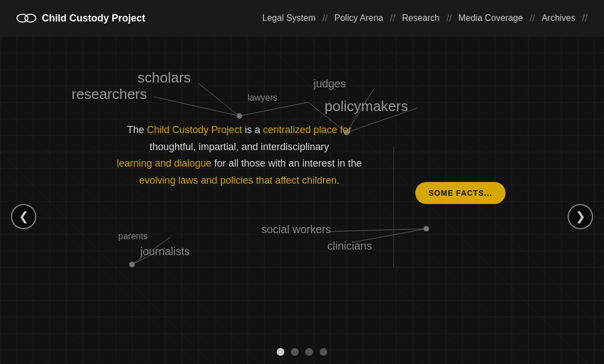  What do you see at coordinates (366, 107) in the screenshot?
I see `label-policymakers: policymakers` at bounding box center [366, 107].